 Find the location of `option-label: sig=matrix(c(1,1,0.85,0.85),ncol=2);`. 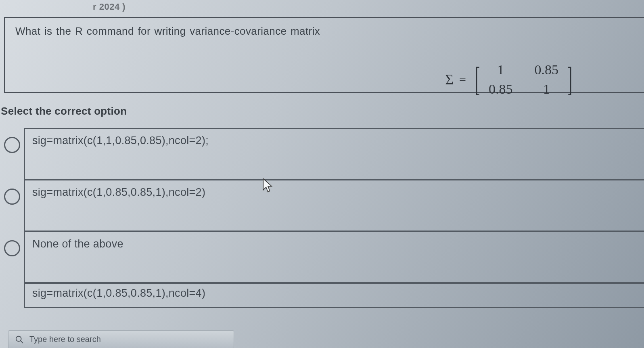

option-label: sig=matrix(c(1,1,0.85,0.85),ncol=2); is located at coordinates (120, 140).